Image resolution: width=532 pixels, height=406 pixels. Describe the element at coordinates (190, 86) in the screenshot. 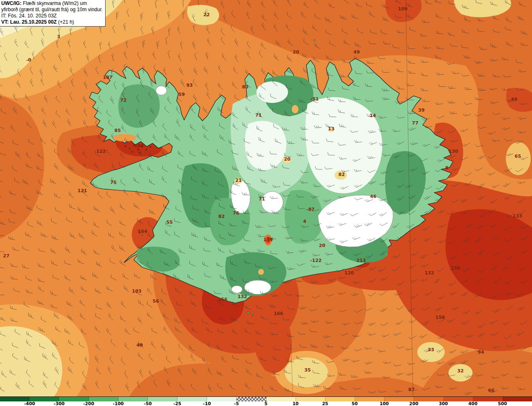

I see `flux-value: 93` at that location.